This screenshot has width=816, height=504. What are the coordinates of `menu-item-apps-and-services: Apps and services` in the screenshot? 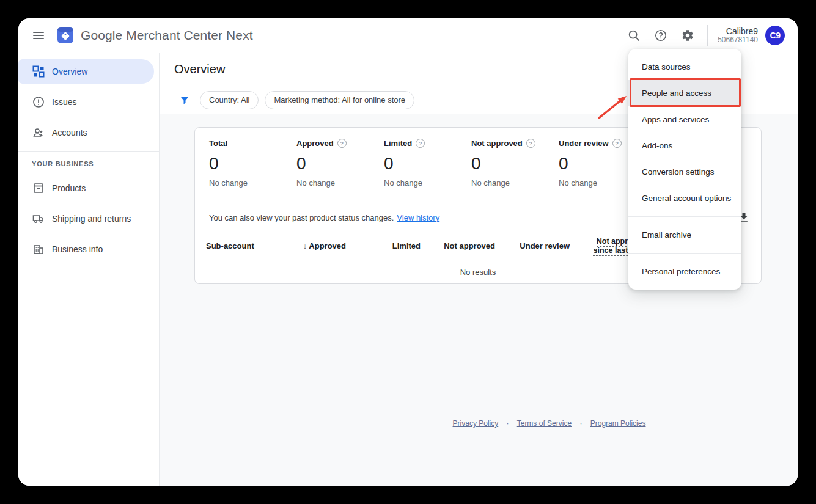 It's located at (685, 120).